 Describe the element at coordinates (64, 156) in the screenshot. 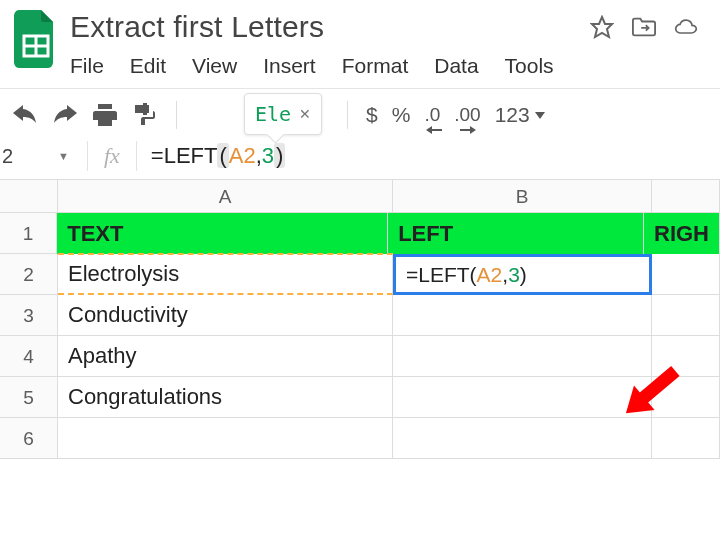

I see `name-box-dropdown-icon: ▼` at that location.